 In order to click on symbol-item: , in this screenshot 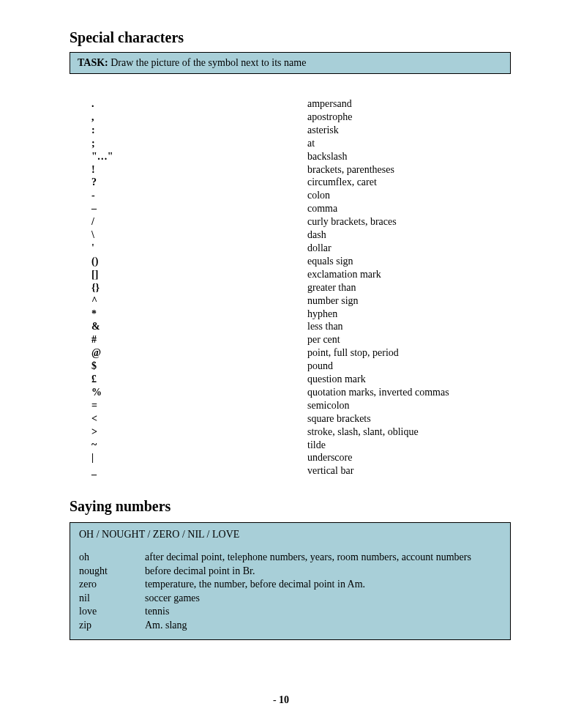, I will do `click(199, 117)`.